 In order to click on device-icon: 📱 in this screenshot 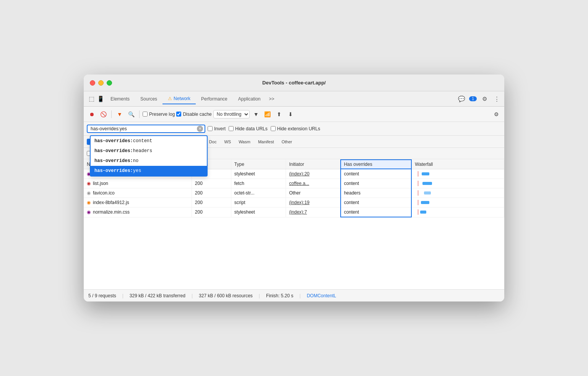, I will do `click(101, 99)`.